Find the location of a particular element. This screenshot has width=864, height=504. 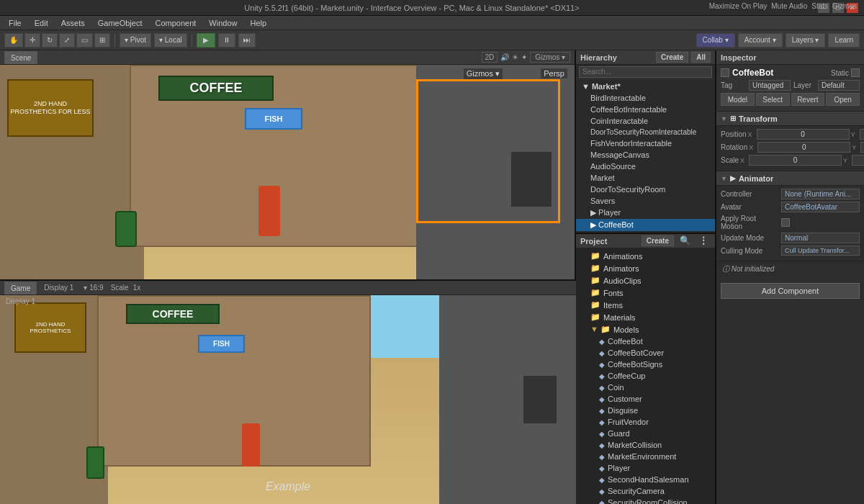

local-btn: ▾ Local is located at coordinates (171, 40).